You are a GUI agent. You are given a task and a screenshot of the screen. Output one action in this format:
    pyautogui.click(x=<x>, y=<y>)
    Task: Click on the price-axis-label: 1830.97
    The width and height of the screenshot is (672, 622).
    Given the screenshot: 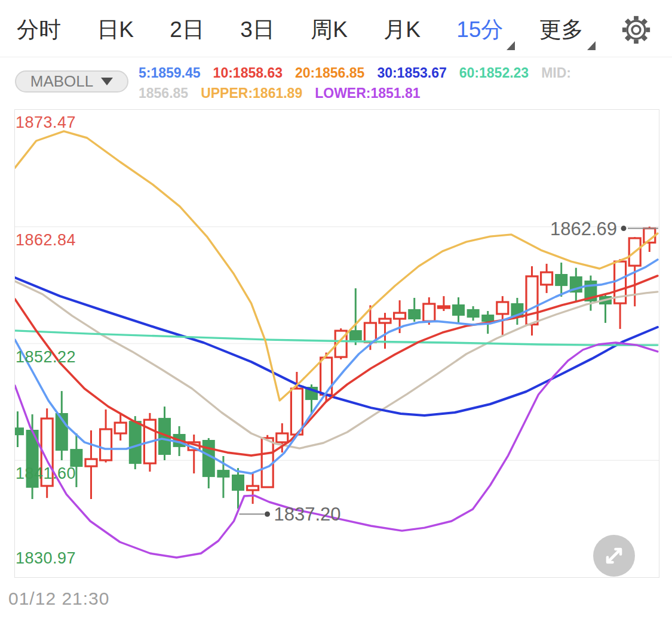 What is the action you would take?
    pyautogui.click(x=45, y=559)
    